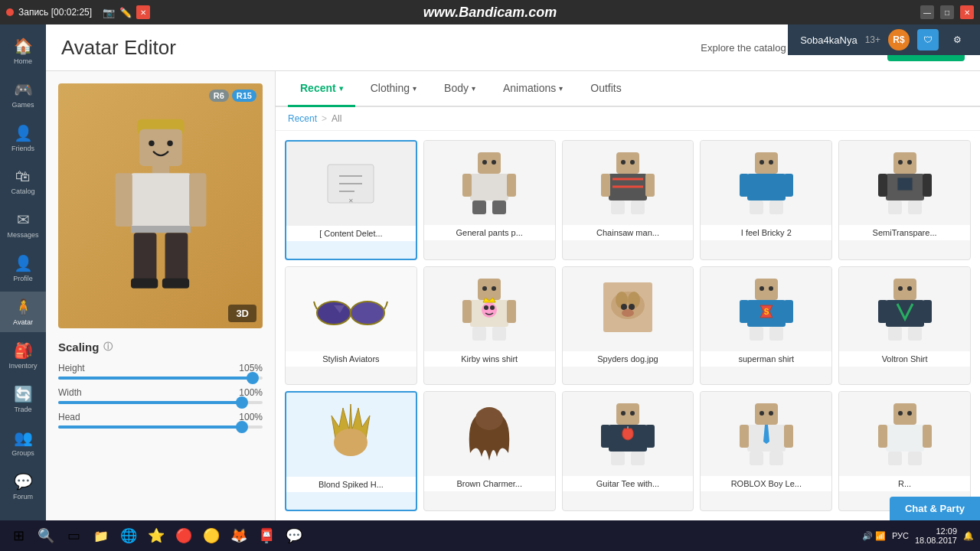 The image size is (980, 551). Describe the element at coordinates (242, 403) in the screenshot. I see `width-slider-thumb` at that location.